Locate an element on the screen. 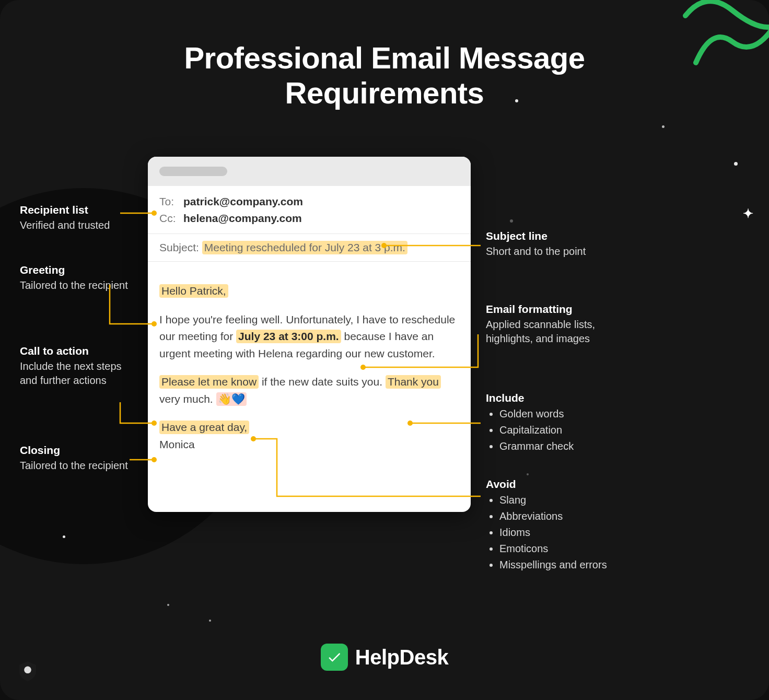 The height and width of the screenshot is (700, 769). cta-highlight: Please let me know is located at coordinates (209, 382).